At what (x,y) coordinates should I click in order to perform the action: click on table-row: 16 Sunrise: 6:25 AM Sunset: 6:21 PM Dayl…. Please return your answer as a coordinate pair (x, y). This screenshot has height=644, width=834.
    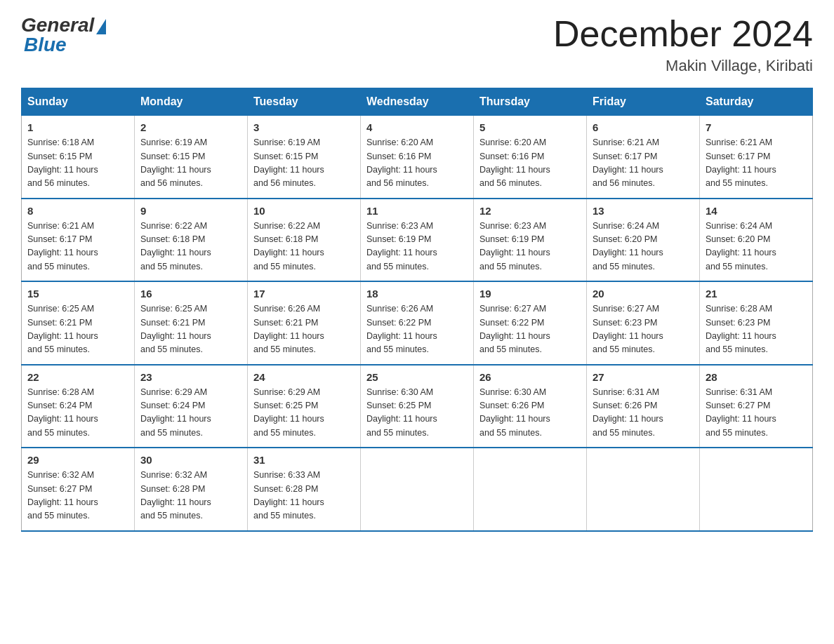
    Looking at the image, I should click on (191, 323).